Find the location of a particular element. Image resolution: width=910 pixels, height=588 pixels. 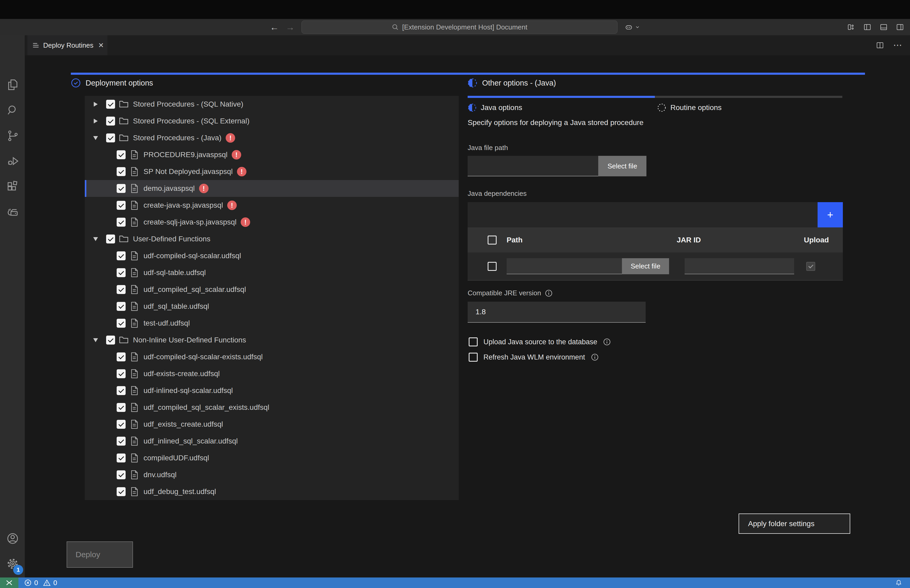

extensions-icon is located at coordinates (13, 187).